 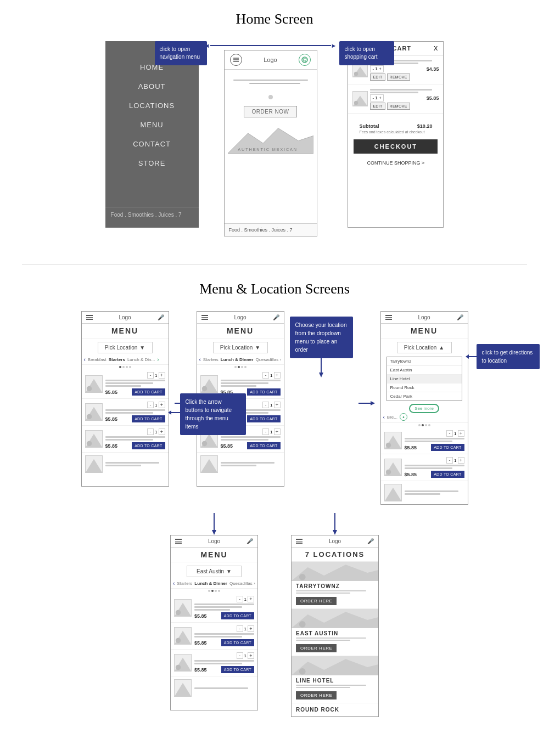 What do you see at coordinates (158, 360) in the screenshot?
I see `sp1-cat-next: ›` at bounding box center [158, 360].